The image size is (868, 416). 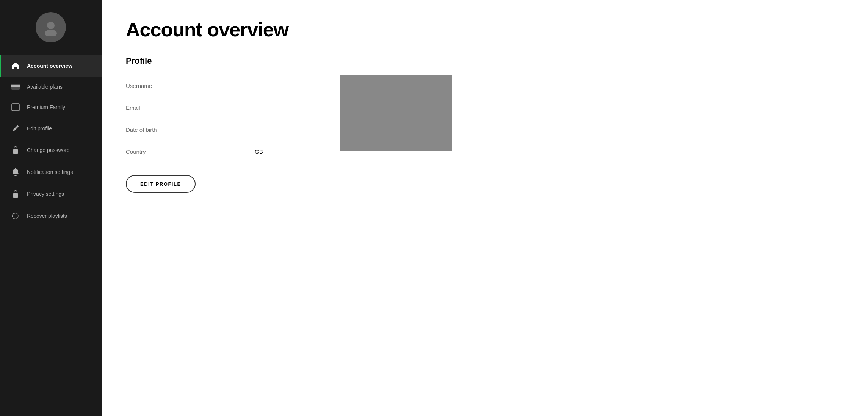 I want to click on sidebar-item-edit-profile-label: Edit profile, so click(x=39, y=128).